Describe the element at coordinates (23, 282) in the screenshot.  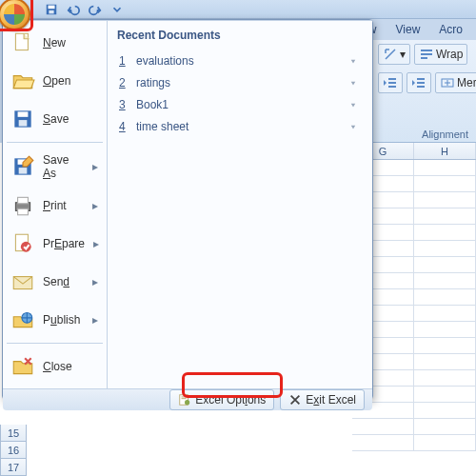
I see `send-icon` at that location.